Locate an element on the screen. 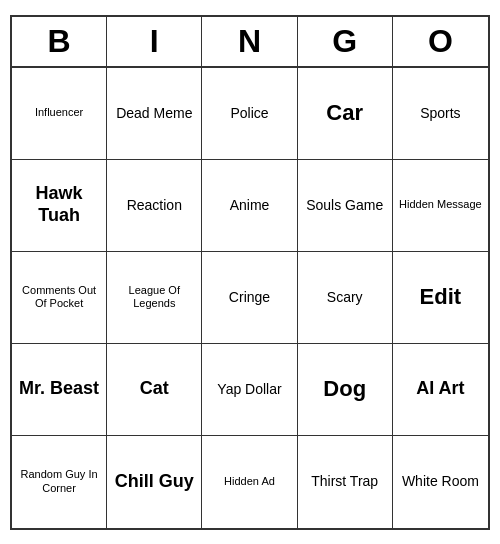 The image size is (500, 544). cell-text-5: Hawk Tuah is located at coordinates (59, 204).